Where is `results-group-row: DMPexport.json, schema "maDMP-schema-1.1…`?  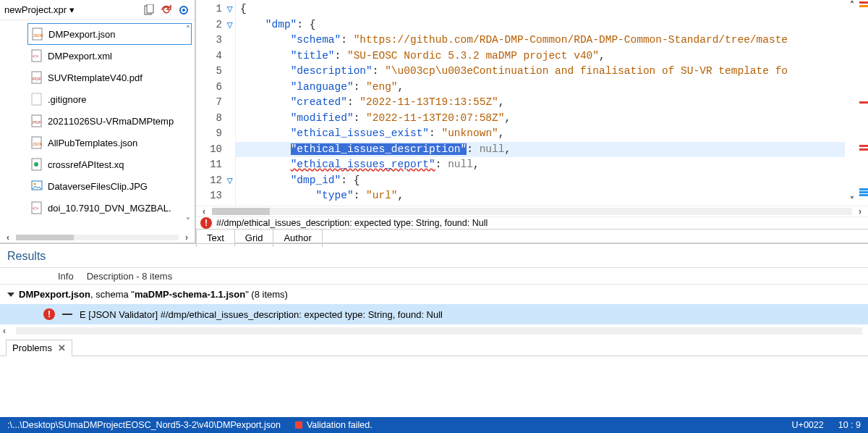 results-group-row: DMPexport.json, schema "maDMP-schema-1.1… is located at coordinates (434, 294).